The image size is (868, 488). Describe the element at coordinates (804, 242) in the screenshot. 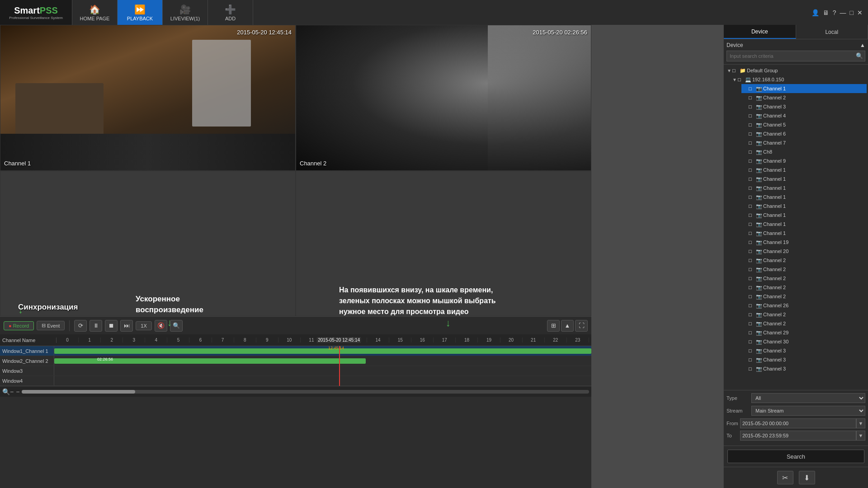

I see `tree-channel-item: □📷Channel 19` at that location.